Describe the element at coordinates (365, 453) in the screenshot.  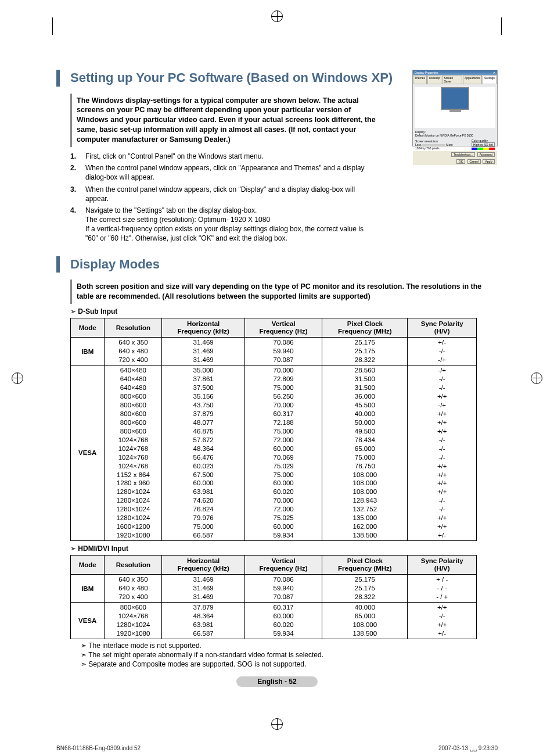
I see `data-cell: 28.56031.50031.50036.00045.50040.00050.0…` at that location.